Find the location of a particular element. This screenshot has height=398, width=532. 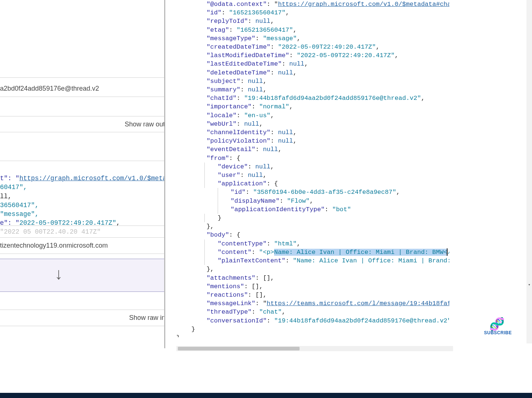

chevron-down-icon: ▾ is located at coordinates (529, 285).